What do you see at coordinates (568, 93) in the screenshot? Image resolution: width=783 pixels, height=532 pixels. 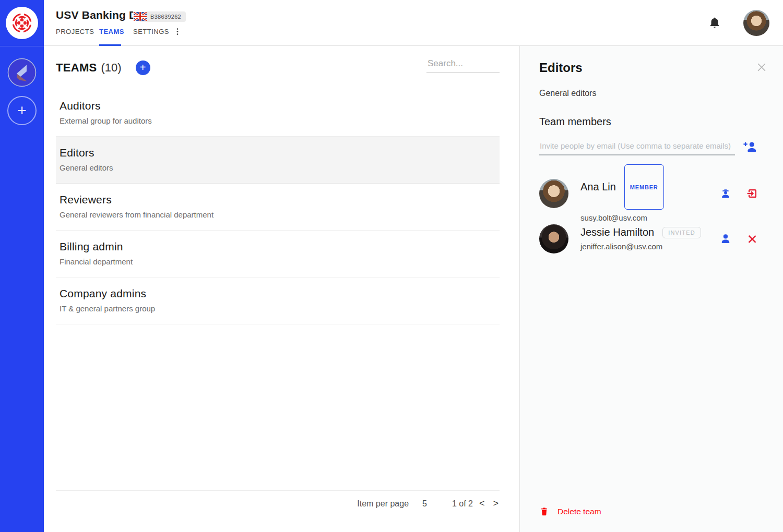 I see `panel-subtitle: General editors` at bounding box center [568, 93].